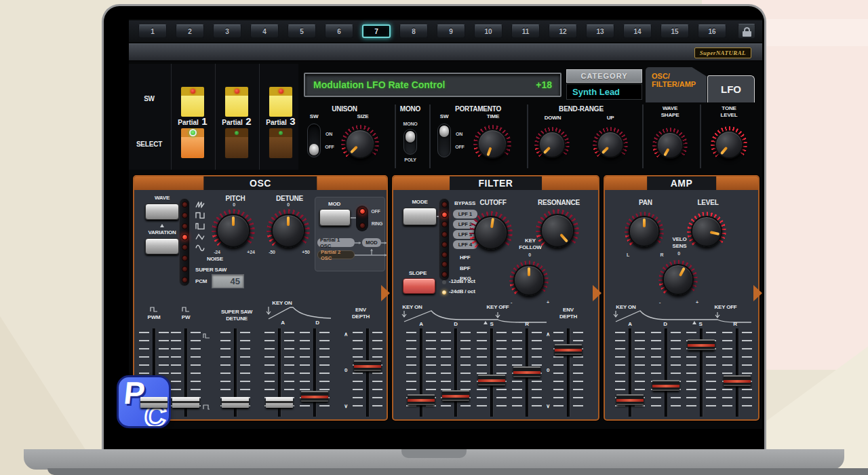 The width and height of the screenshot is (868, 475). I want to click on filter-panel: FILTER MODE BYPASS LPF 1 LPF 2 LPF 3 LPF…, so click(496, 298).